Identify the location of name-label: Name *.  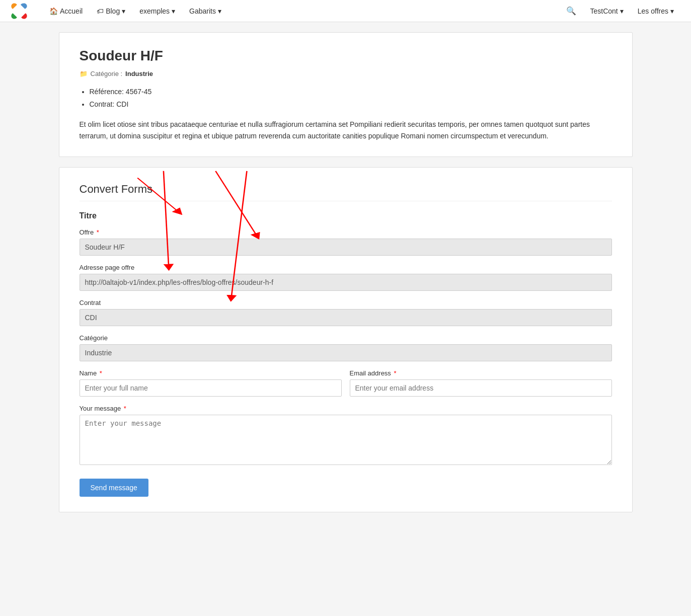
(210, 373).